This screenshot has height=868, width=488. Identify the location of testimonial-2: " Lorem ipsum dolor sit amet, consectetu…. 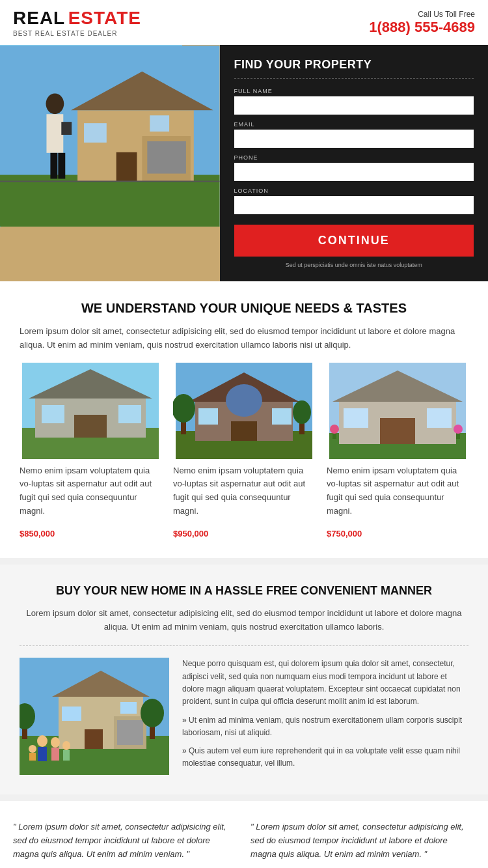
(363, 844).